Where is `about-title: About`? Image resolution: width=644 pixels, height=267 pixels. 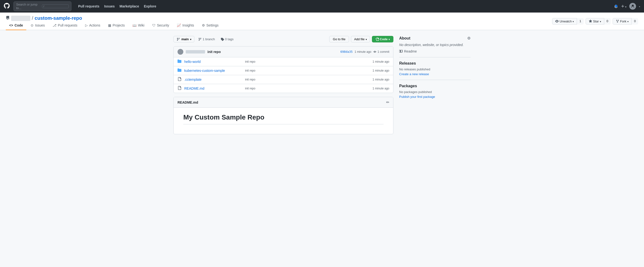 about-title: About is located at coordinates (405, 38).